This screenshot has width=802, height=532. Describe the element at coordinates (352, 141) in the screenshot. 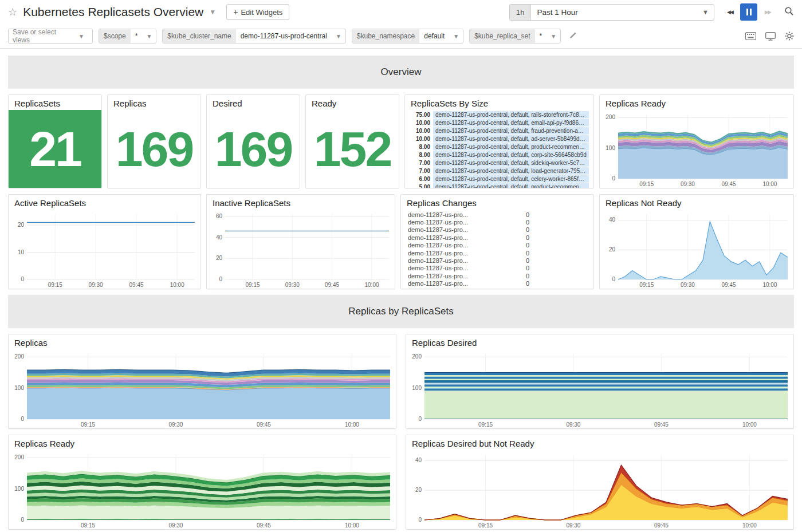

I see `widget-ready-count: Ready 152` at that location.